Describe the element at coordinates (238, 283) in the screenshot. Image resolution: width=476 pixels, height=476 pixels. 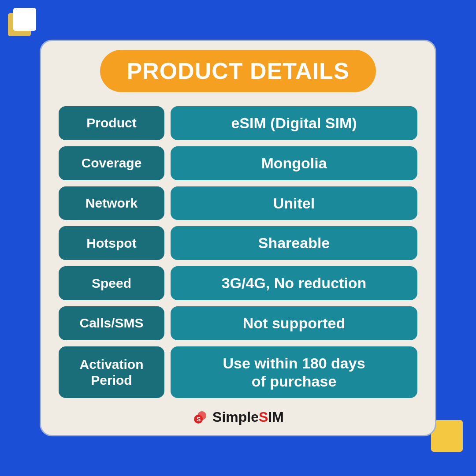
I see `table-row: Speed3G/4G, No reduction` at that location.